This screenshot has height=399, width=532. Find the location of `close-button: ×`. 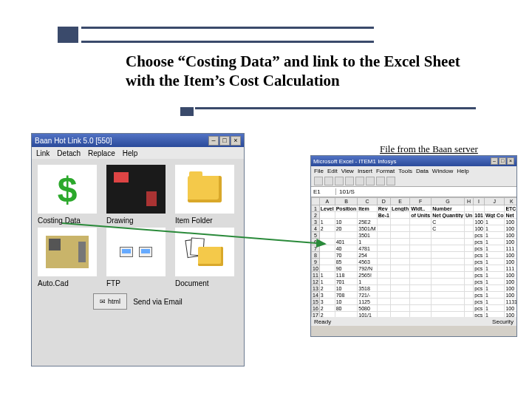

close-button: × is located at coordinates (236, 140).